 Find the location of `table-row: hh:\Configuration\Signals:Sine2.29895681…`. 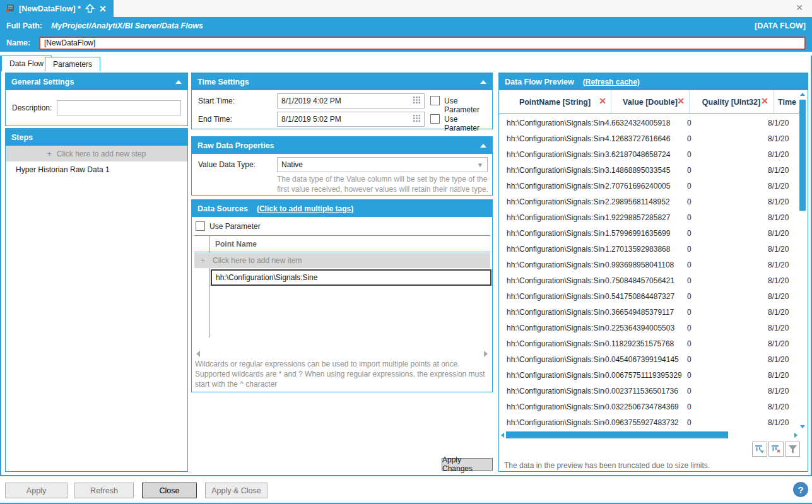

table-row: hh:\Configuration\Signals:Sine2.29895681… is located at coordinates (649, 202).